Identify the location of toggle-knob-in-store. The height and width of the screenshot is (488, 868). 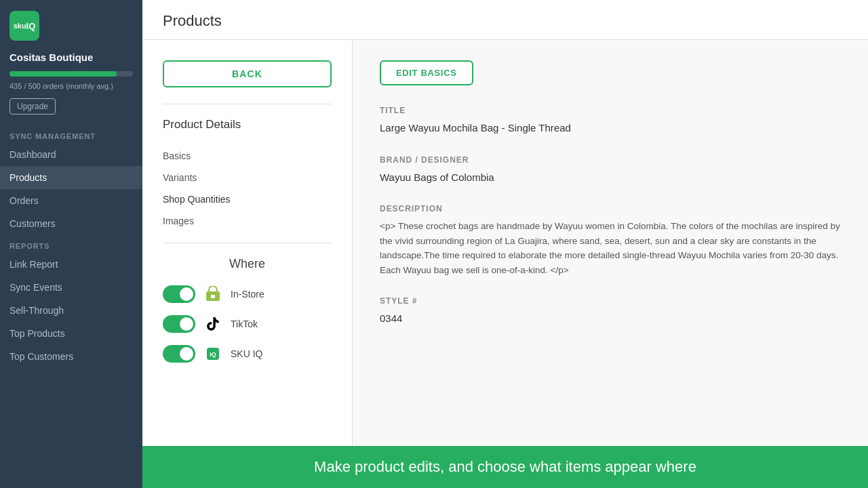
(186, 294).